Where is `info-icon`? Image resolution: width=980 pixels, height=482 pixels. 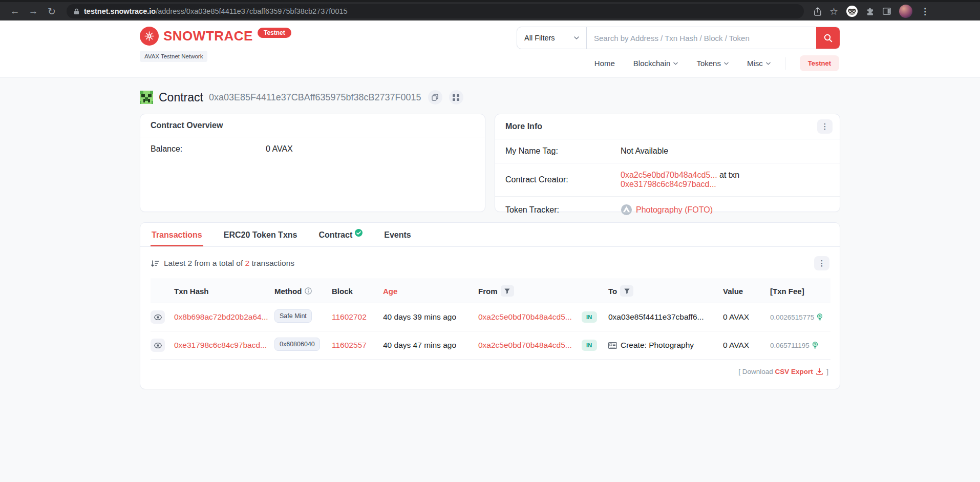 info-icon is located at coordinates (308, 291).